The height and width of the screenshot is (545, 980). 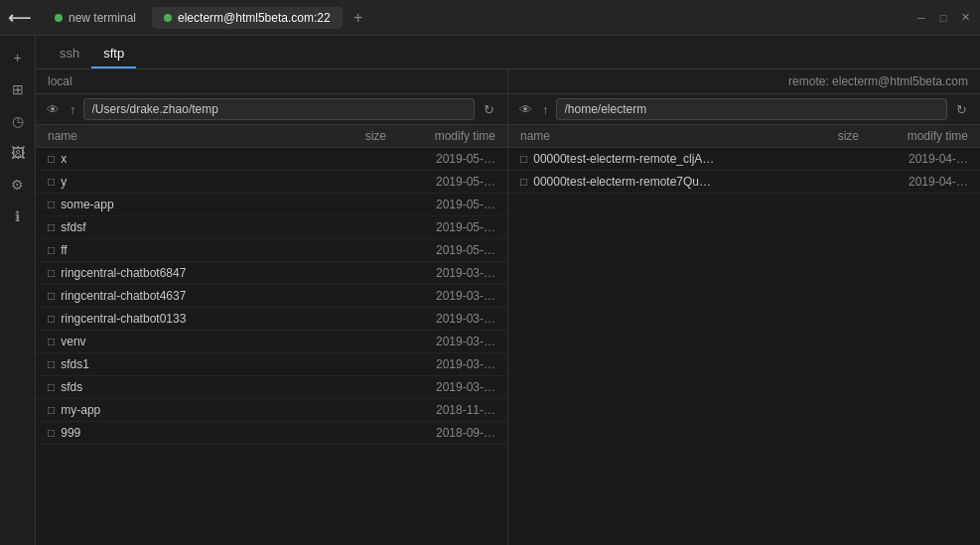 I want to click on local-eye-icon: 👁, so click(x=54, y=109).